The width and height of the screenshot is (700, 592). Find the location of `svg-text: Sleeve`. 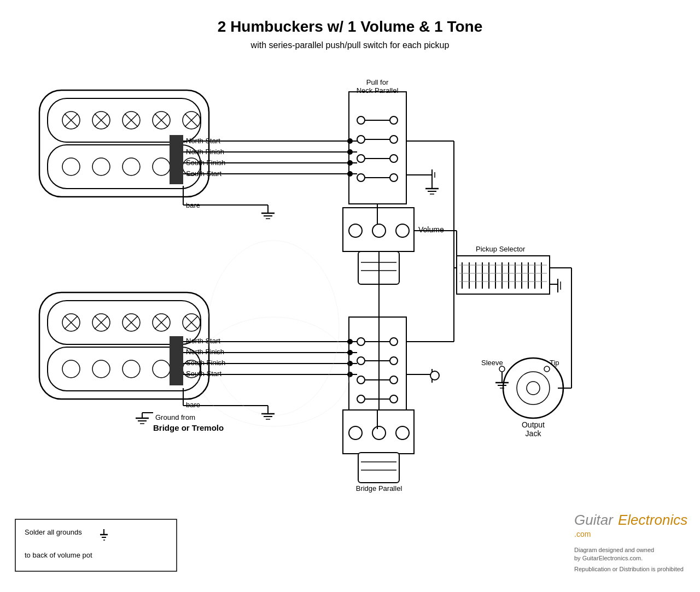

svg-text: Sleeve is located at coordinates (492, 363).